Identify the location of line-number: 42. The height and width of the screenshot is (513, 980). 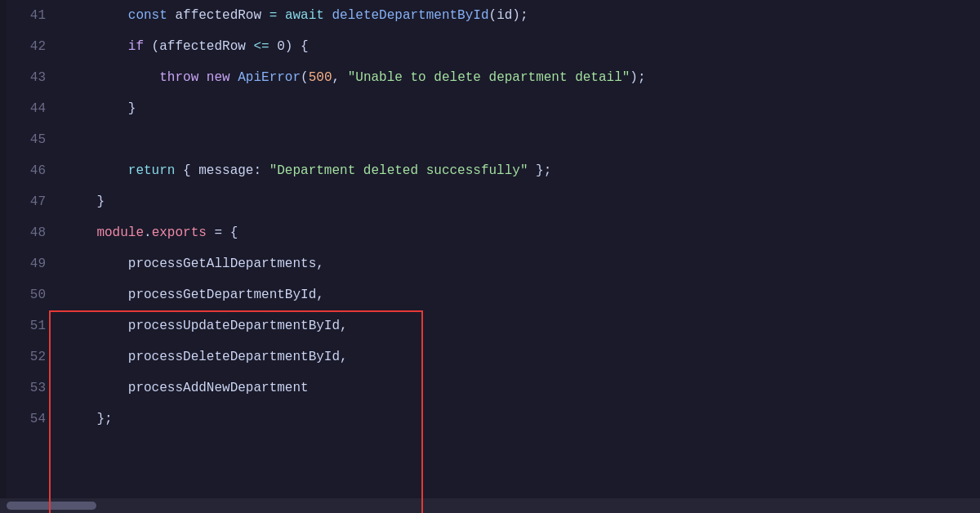
(33, 47).